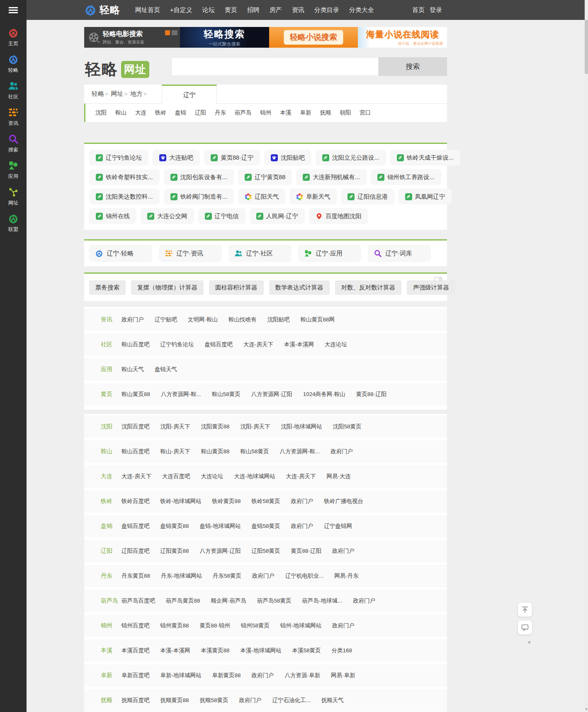 This screenshot has width=588, height=712. I want to click on nav-menu-item: 分类目录, so click(327, 10).